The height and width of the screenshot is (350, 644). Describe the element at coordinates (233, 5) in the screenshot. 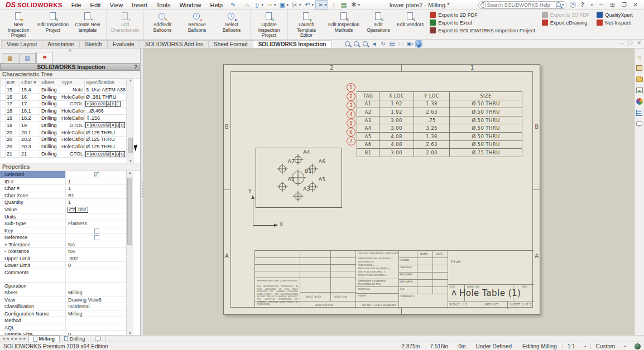

I see `pin-menu-icon: ✏` at that location.